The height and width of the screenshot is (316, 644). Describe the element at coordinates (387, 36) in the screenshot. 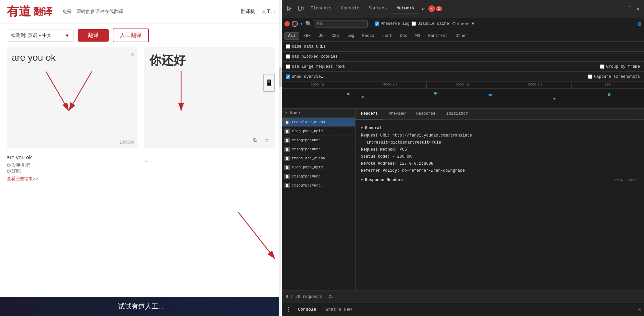

I see `filter-font: Font` at that location.